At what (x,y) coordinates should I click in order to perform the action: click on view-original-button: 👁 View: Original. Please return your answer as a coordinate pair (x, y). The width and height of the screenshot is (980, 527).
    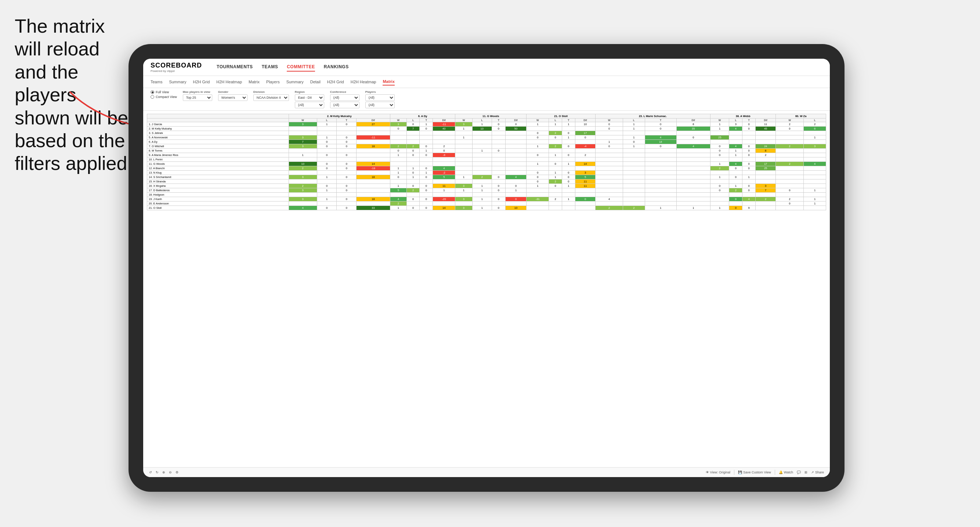
    Looking at the image, I should click on (718, 472).